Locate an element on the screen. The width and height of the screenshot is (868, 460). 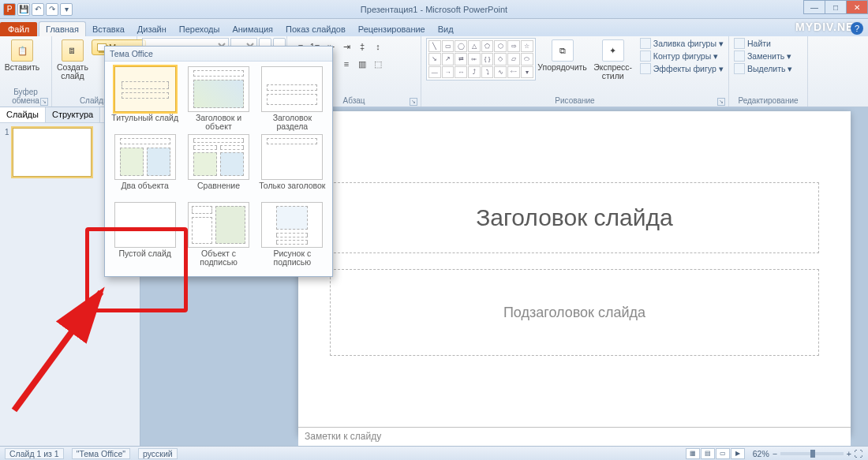
zoom-value: 62% is located at coordinates (761, 454).